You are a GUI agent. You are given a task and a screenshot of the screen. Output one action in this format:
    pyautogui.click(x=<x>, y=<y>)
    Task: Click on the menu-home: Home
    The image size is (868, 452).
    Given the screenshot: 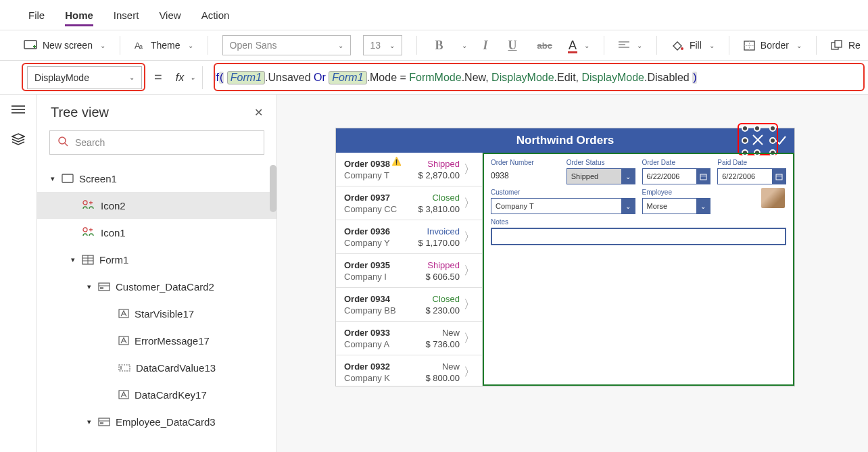 What is the action you would take?
    pyautogui.click(x=79, y=18)
    